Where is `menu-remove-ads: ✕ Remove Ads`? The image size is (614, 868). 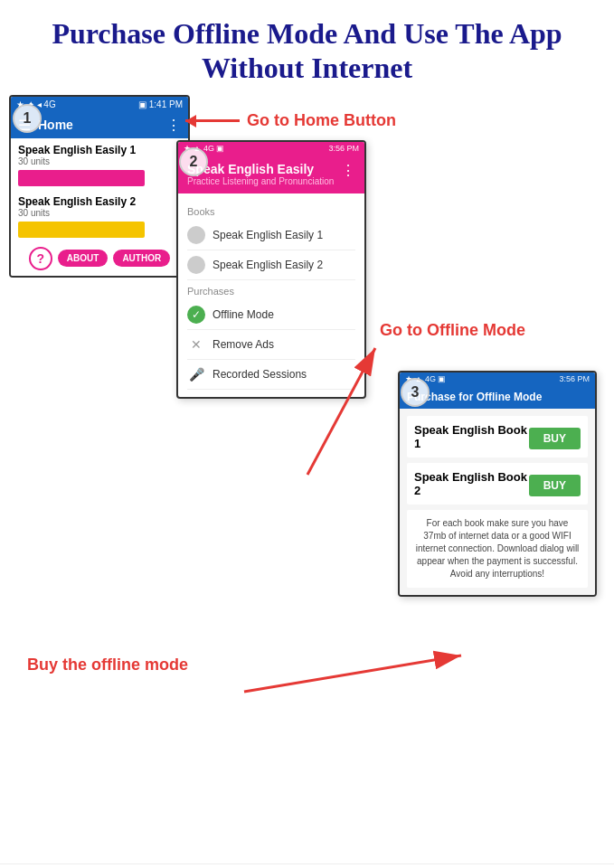 menu-remove-ads: ✕ Remove Ads is located at coordinates (271, 345).